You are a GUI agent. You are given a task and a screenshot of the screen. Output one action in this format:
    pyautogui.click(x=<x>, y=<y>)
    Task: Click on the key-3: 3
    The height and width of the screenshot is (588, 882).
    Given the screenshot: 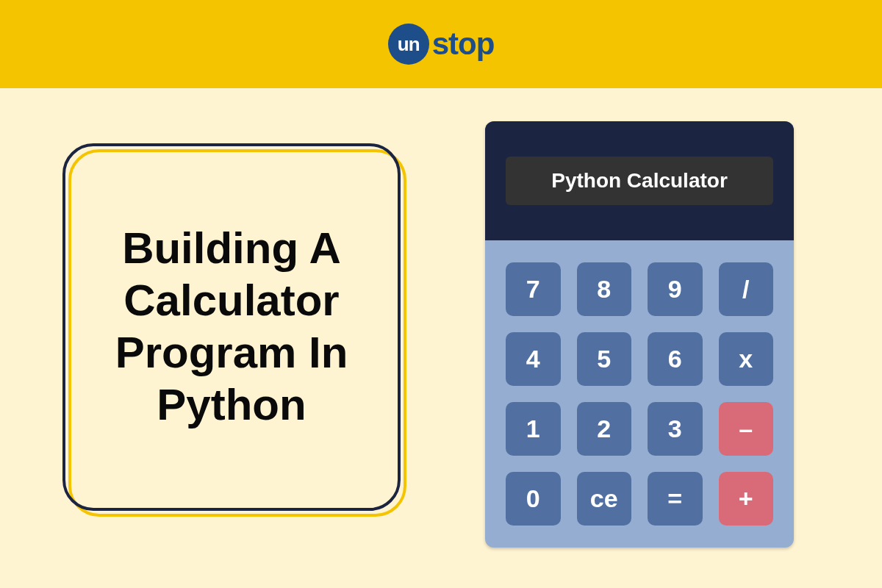 What is the action you would take?
    pyautogui.click(x=675, y=429)
    